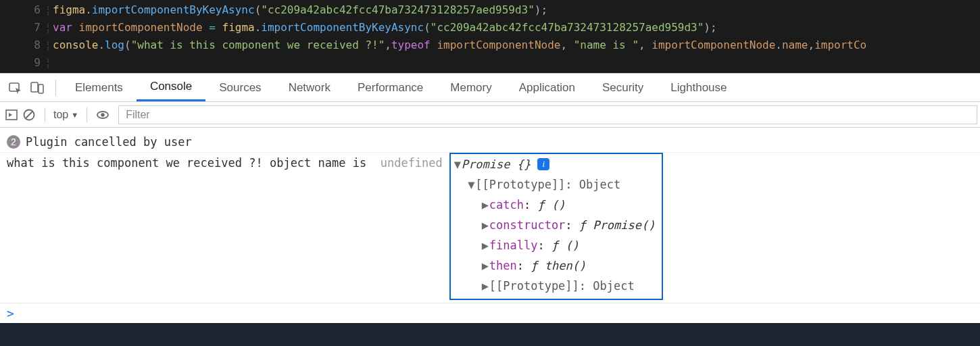  I want to click on line-number: 6¦, so click(26, 10).